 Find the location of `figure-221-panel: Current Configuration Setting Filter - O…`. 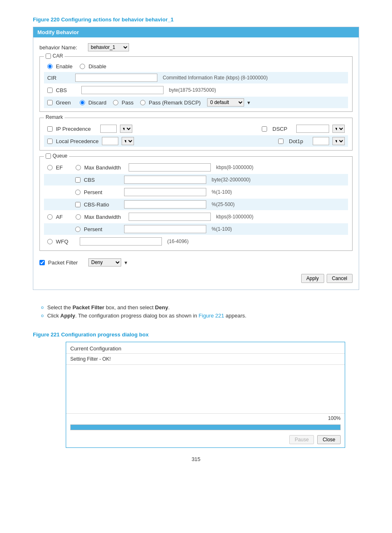

figure-221-panel: Current Configuration Setting Filter - O… is located at coordinates (205, 395).